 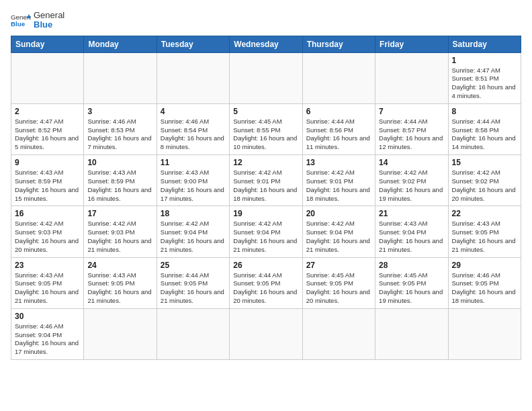 I want to click on svg-text: Blue, so click(x=18, y=24).